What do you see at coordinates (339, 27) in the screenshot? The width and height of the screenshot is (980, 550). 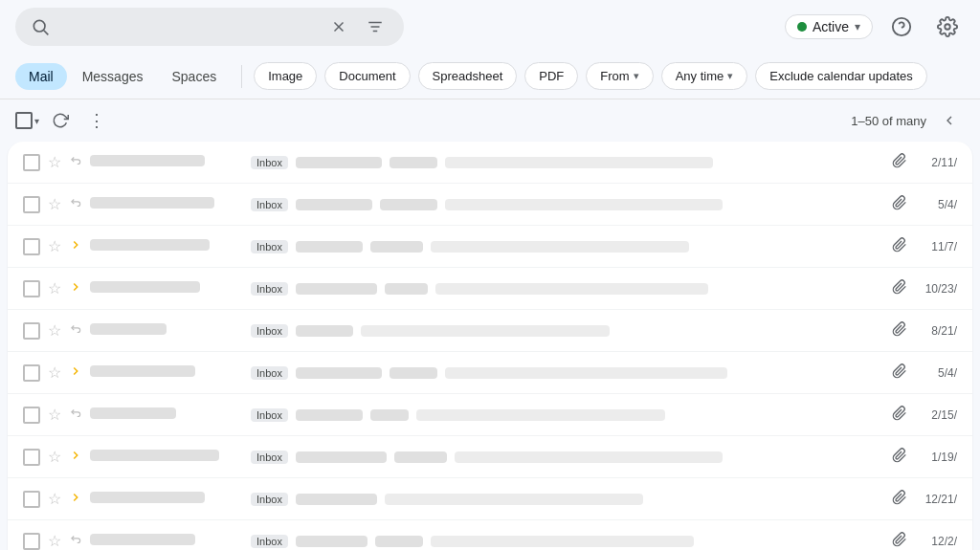 I see `clear-search-button` at bounding box center [339, 27].